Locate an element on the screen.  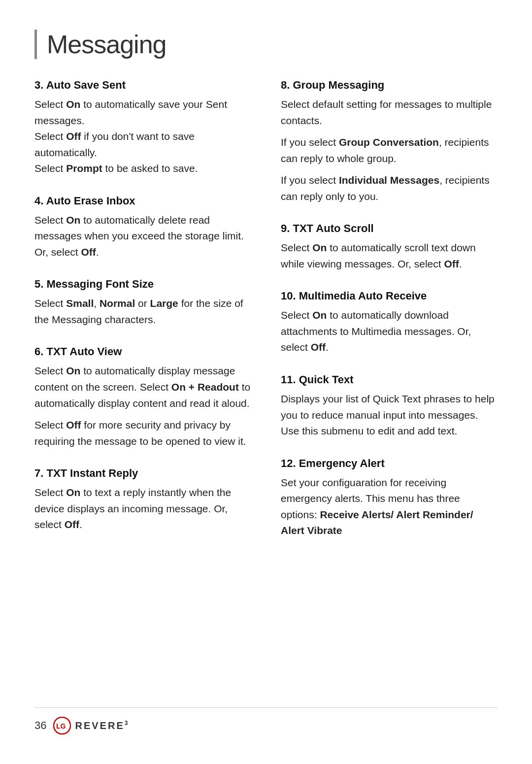
section-auto-erase-inbox: 4. Auto Erase Inbox Select On to automat… is located at coordinates (143, 228).